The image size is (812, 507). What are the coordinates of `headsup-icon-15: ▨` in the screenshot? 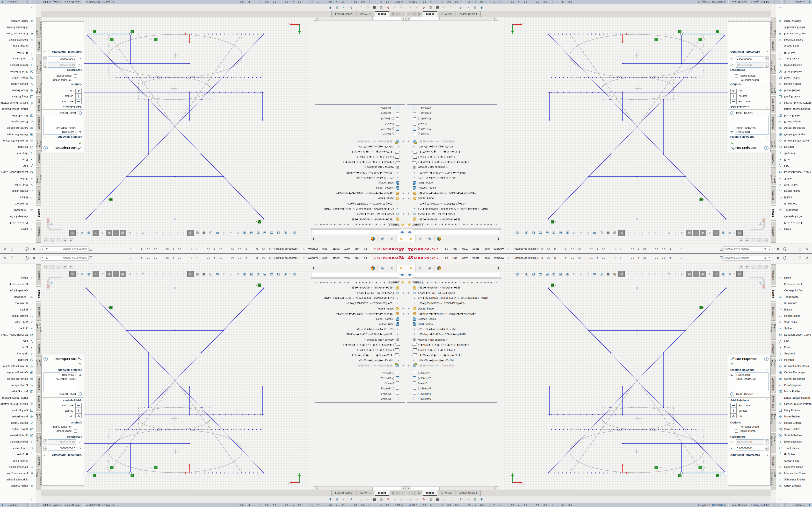 It's located at (197, 233).